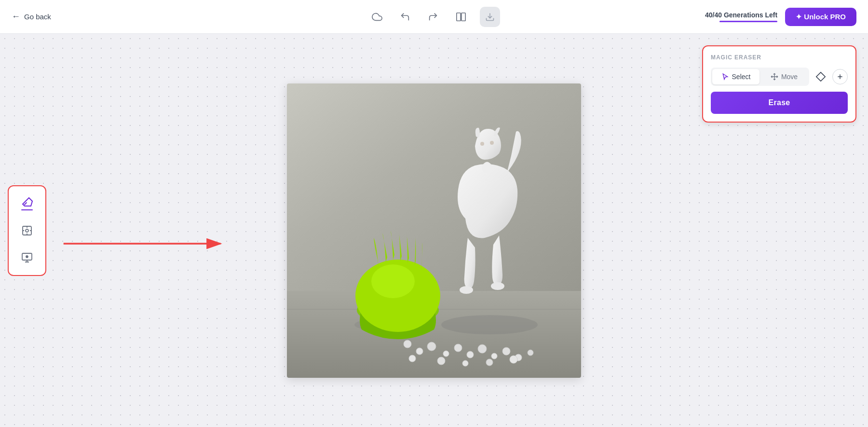  What do you see at coordinates (741, 15) in the screenshot?
I see `generations-text: 40/40 Generations Left` at bounding box center [741, 15].